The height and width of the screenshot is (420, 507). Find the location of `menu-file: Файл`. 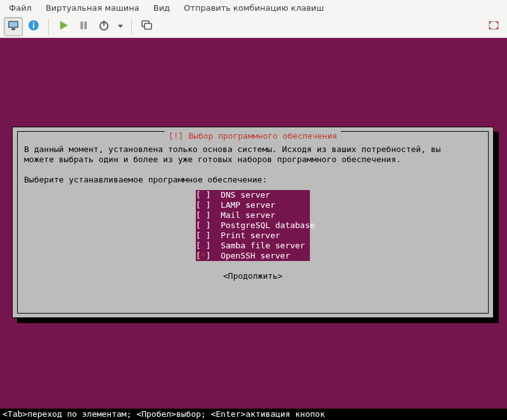

menu-file: Файл is located at coordinates (20, 8).